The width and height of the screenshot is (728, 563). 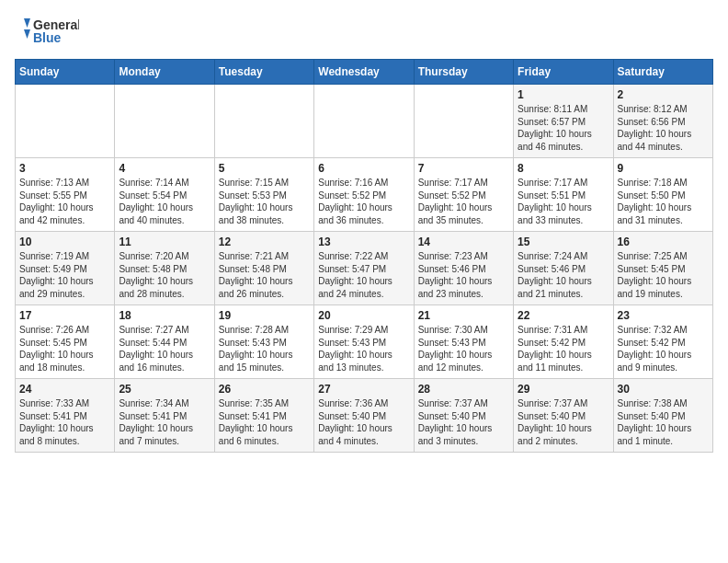 I want to click on calendar-cell: 11Sunrise: 7:20 AM Sunset: 5:48 PM Dayli…, so click(x=165, y=269).